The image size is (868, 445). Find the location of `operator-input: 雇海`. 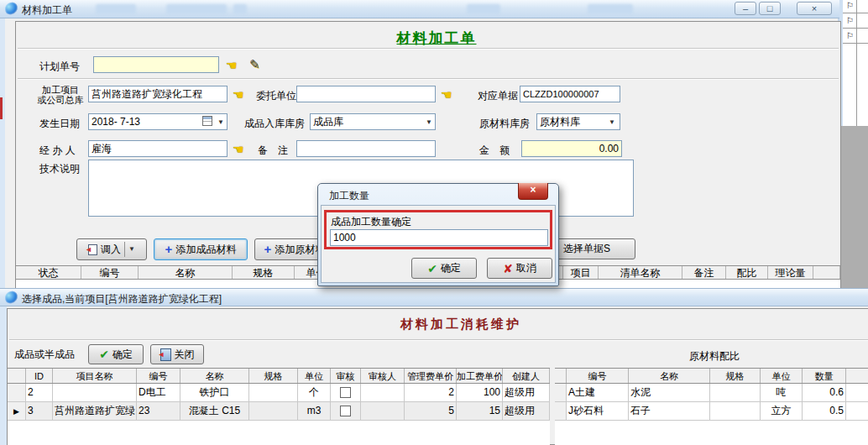

operator-input: 雇海 is located at coordinates (158, 149).